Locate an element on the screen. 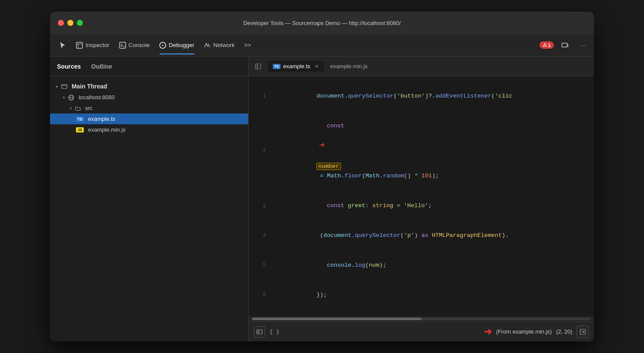 The width and height of the screenshot is (644, 353). close-button is located at coordinates (61, 23).